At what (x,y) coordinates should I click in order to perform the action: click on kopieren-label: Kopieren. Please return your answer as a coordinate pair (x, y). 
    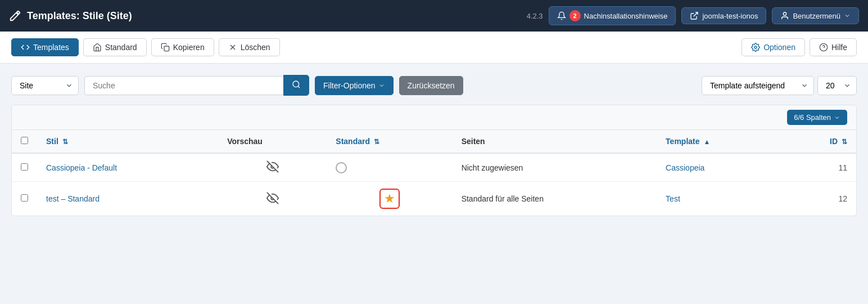
    Looking at the image, I should click on (189, 47).